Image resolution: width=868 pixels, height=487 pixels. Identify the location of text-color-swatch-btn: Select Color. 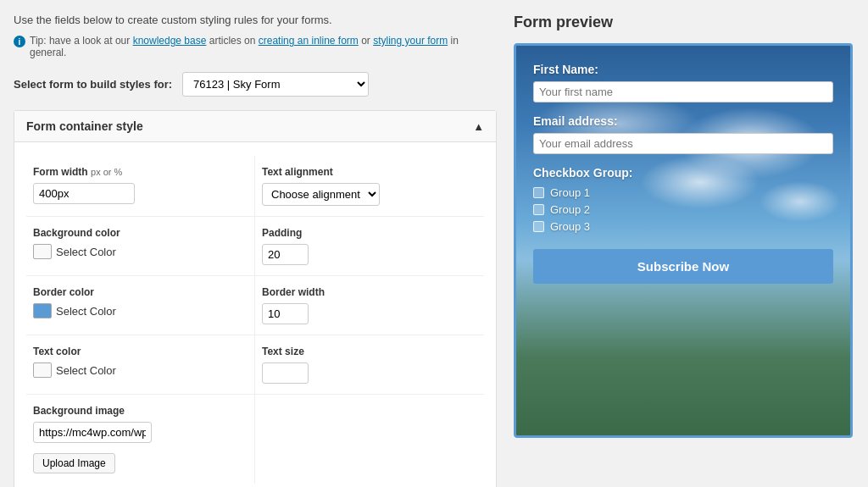
(75, 370).